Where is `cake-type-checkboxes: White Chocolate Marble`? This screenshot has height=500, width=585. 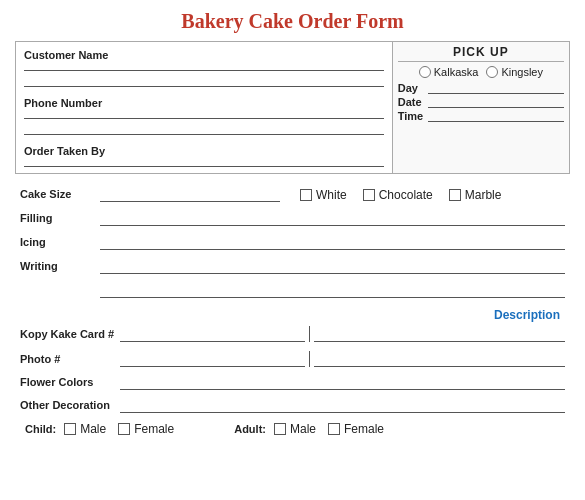 cake-type-checkboxes: White Chocolate Marble is located at coordinates (400, 195).